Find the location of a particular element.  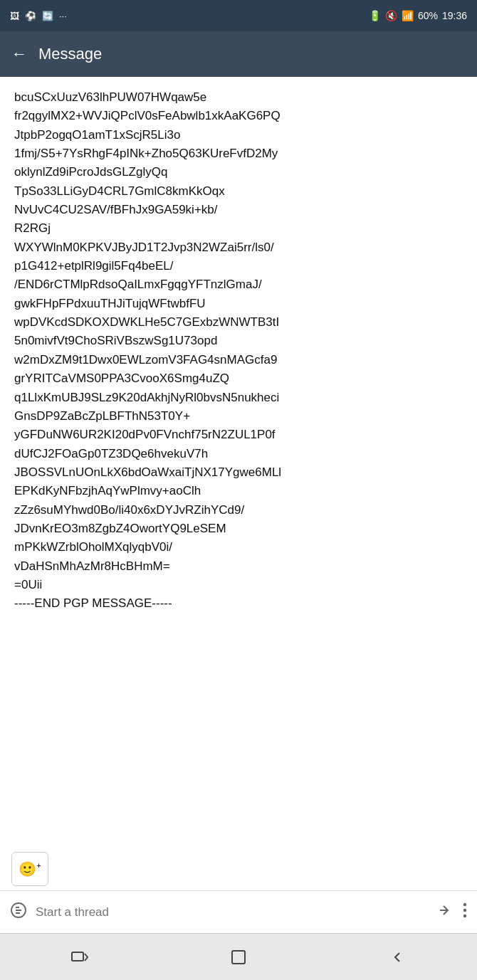

more-icon: ··· is located at coordinates (63, 16).